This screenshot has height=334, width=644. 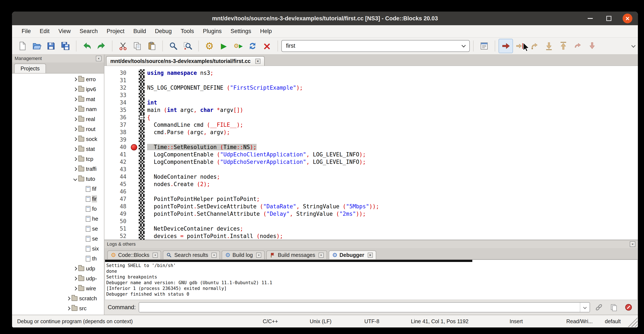 I want to click on abort-build-button: ×, so click(x=267, y=46).